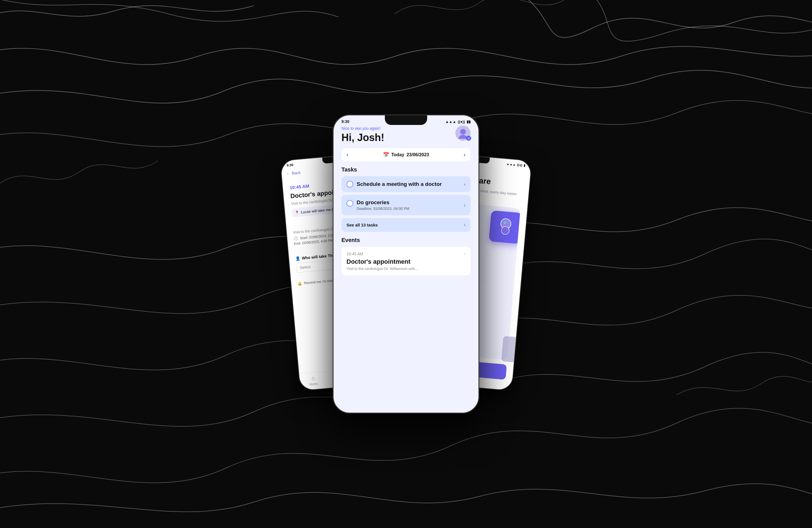  Describe the element at coordinates (405, 184) in the screenshot. I see `task-1-inner: Schedule a meeting with a doctor` at that location.